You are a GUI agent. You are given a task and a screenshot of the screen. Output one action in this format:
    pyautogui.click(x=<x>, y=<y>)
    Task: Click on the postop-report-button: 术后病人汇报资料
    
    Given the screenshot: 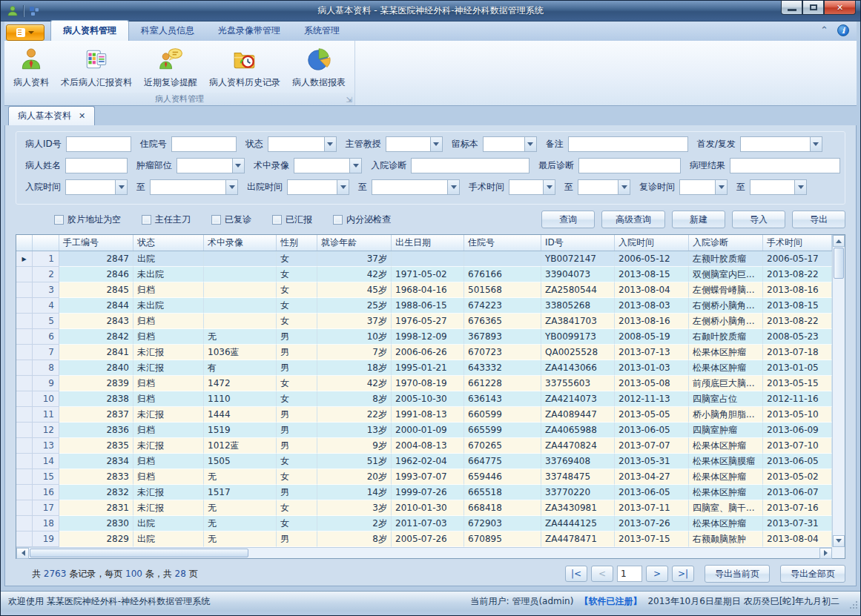 What is the action you would take?
    pyautogui.click(x=96, y=68)
    